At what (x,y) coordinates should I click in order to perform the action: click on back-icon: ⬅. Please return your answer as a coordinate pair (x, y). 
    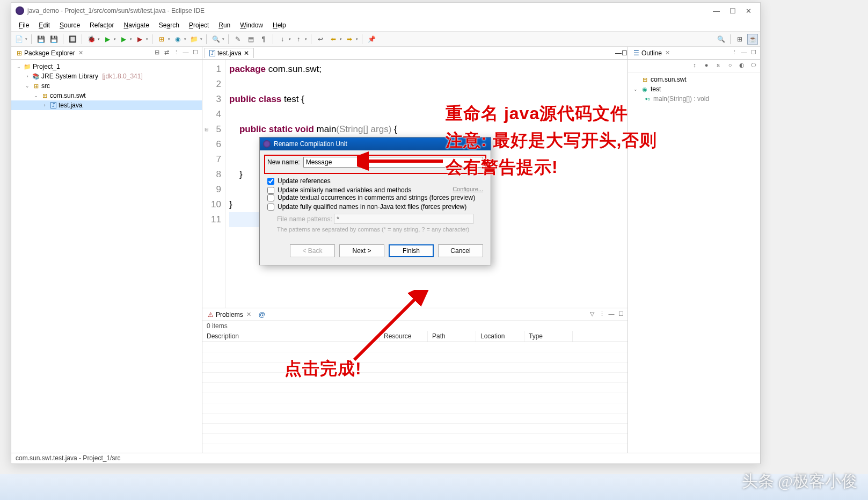
    Looking at the image, I should click on (333, 39).